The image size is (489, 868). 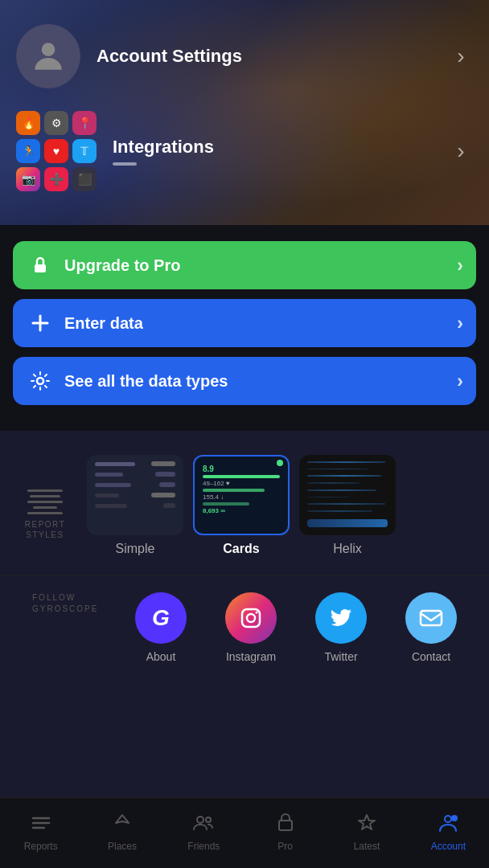 I want to click on latest-icon, so click(x=367, y=823).